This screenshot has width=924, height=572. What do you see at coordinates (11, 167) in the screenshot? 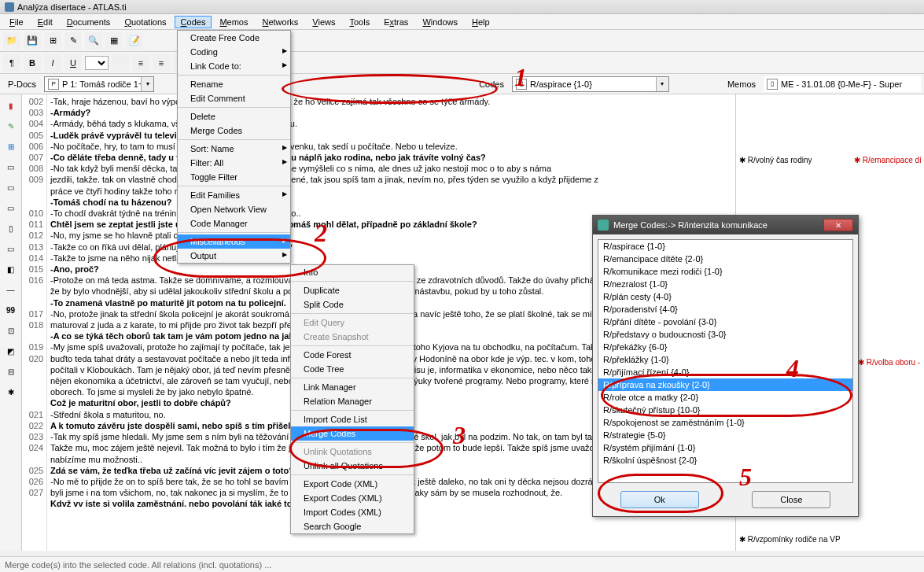
I see `tool-d: ▭` at bounding box center [11, 167].